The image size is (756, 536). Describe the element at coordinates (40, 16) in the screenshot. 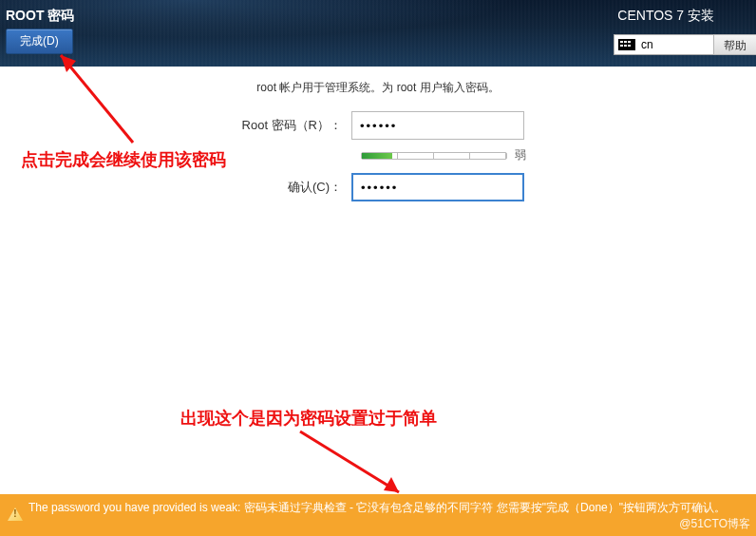

I see `page-title: ROOT 密码` at that location.